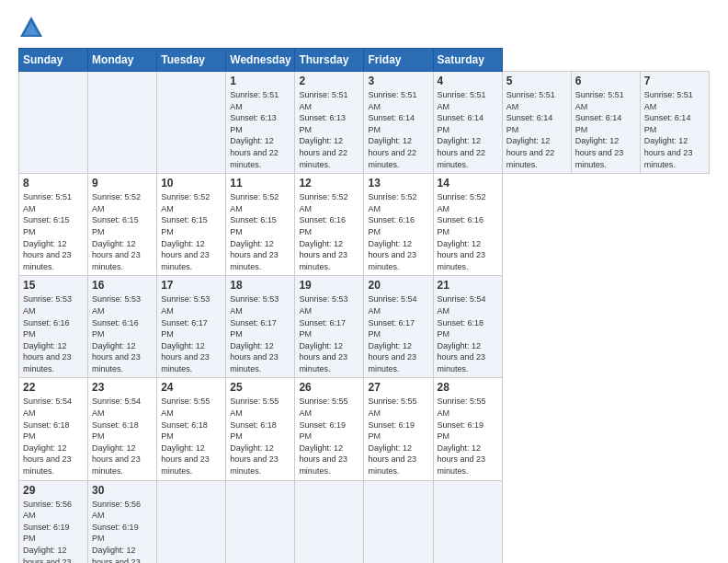  What do you see at coordinates (123, 522) in the screenshot?
I see `calendar-cell: 30Sunrise: 5:56 AMSunset: 6:19 PMDayligh…` at bounding box center [123, 522].